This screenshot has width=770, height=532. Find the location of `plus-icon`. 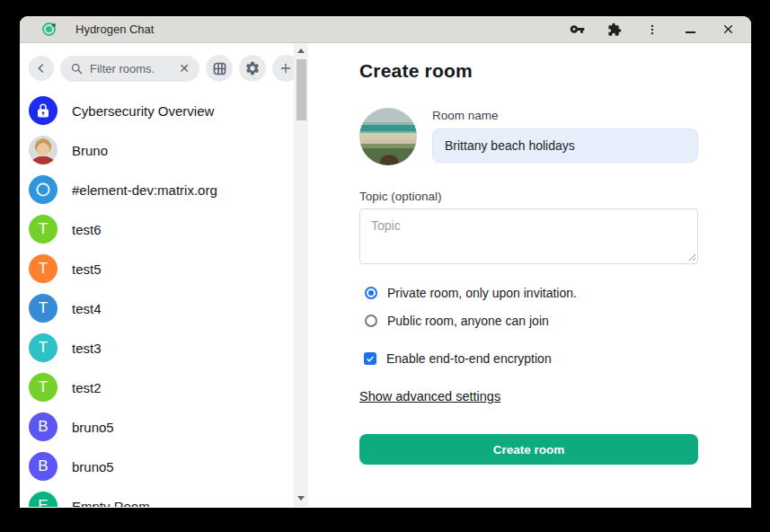

plus-icon is located at coordinates (286, 68).